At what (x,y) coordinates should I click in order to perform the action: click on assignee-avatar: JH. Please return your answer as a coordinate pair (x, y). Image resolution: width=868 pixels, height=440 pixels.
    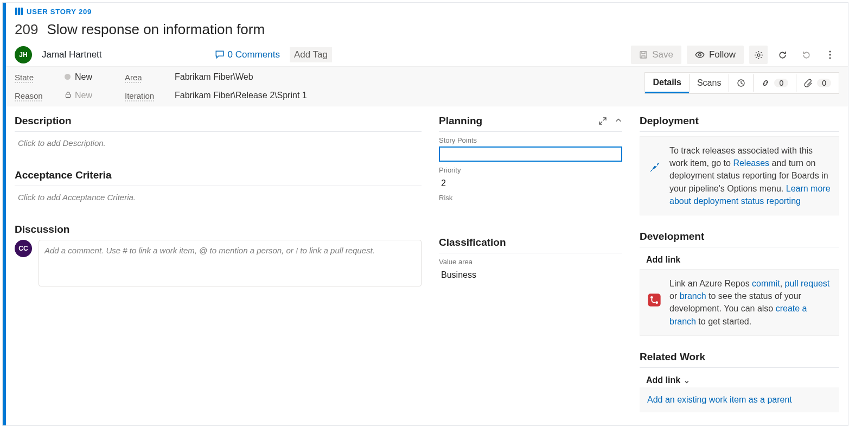
    Looking at the image, I should click on (23, 55).